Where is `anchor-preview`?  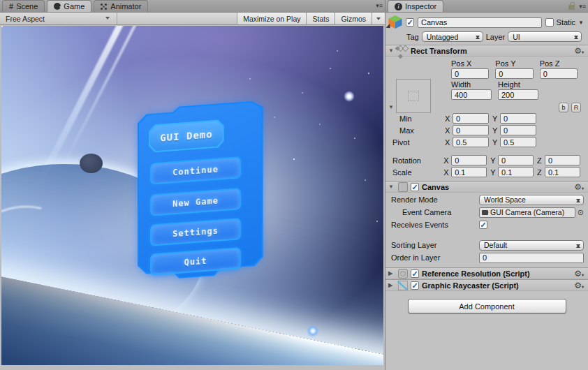 anchor-preview is located at coordinates (413, 96).